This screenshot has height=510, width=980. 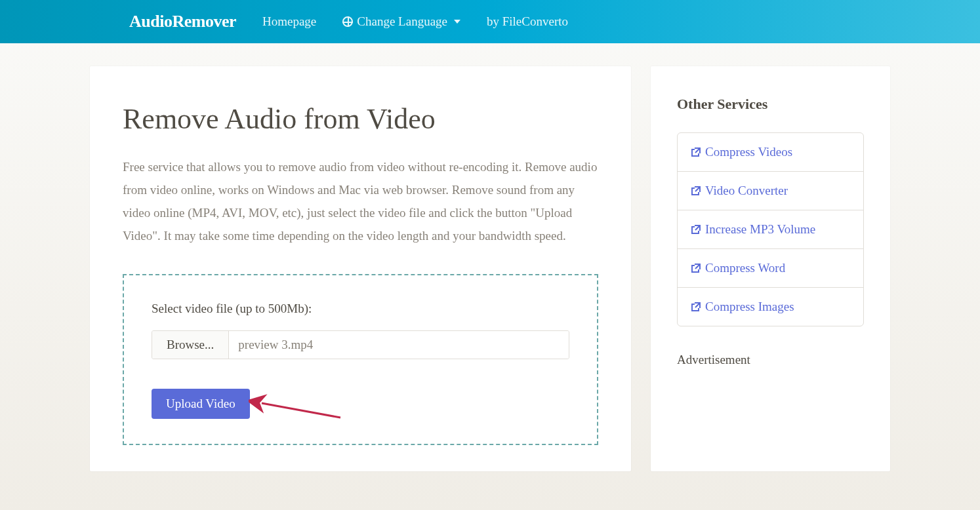 What do you see at coordinates (750, 307) in the screenshot?
I see `service-label: Compress Images` at bounding box center [750, 307].